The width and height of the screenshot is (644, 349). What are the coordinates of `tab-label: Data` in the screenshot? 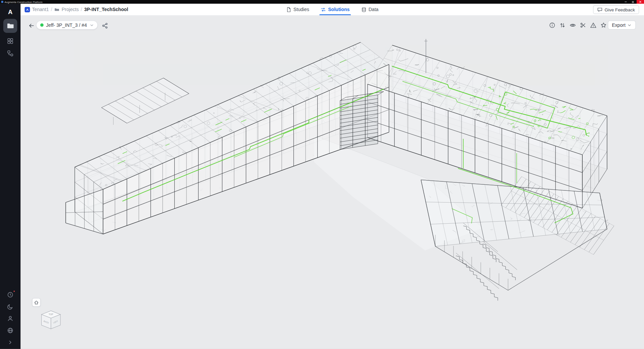 It's located at (374, 9).